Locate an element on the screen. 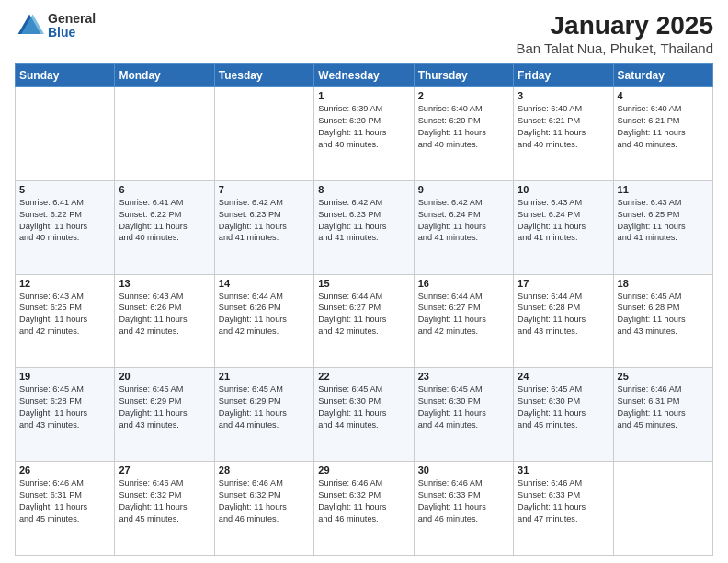  col-header-wednesday: Wednesday is located at coordinates (364, 75).